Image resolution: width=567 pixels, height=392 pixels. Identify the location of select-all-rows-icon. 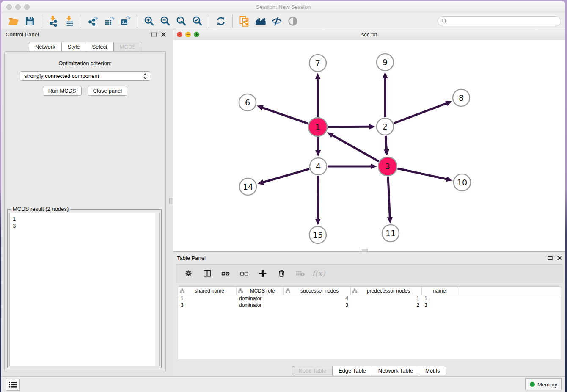
(226, 273).